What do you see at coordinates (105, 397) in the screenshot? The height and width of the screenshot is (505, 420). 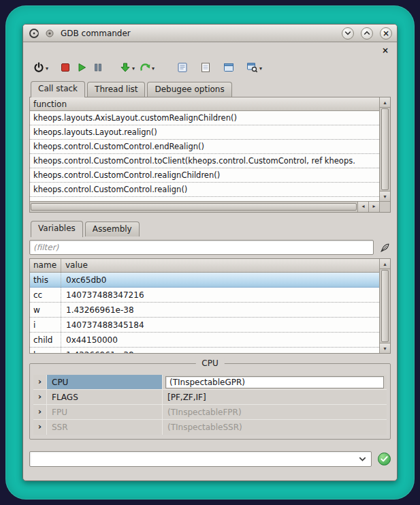 I see `cpu-row-label: FLAGS` at bounding box center [105, 397].